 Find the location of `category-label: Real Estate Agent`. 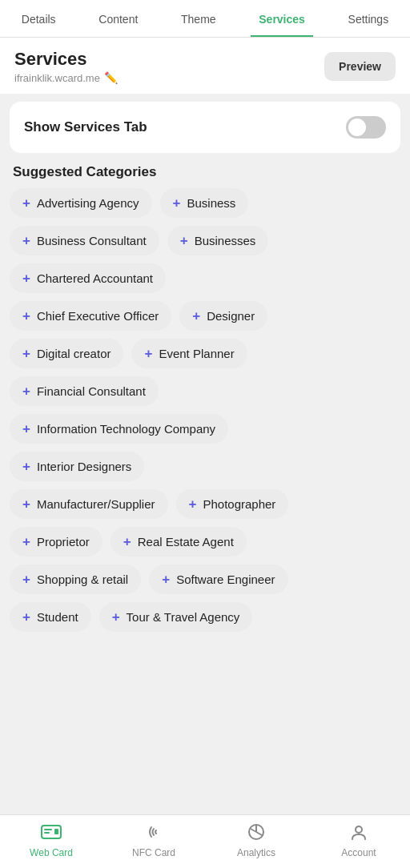

category-label: Real Estate Agent is located at coordinates (186, 541).